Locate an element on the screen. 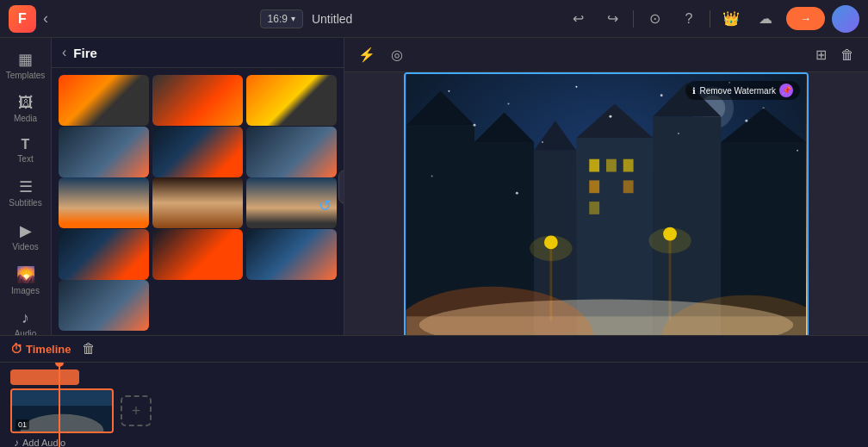 Image resolution: width=868 pixels, height=447 pixels. sidebar-label-videos: Videos is located at coordinates (25, 246).